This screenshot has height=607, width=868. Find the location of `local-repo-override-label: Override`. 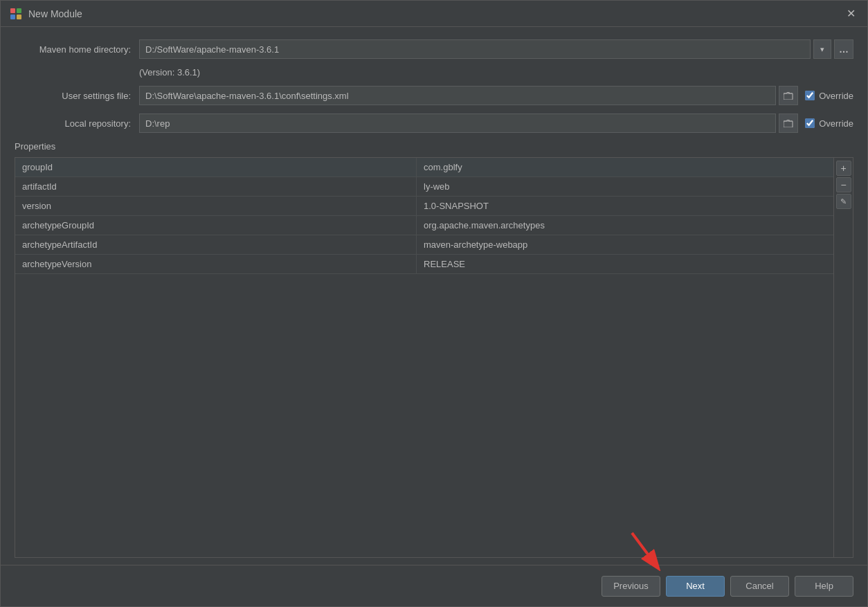

local-repo-override-label: Override is located at coordinates (836, 123).